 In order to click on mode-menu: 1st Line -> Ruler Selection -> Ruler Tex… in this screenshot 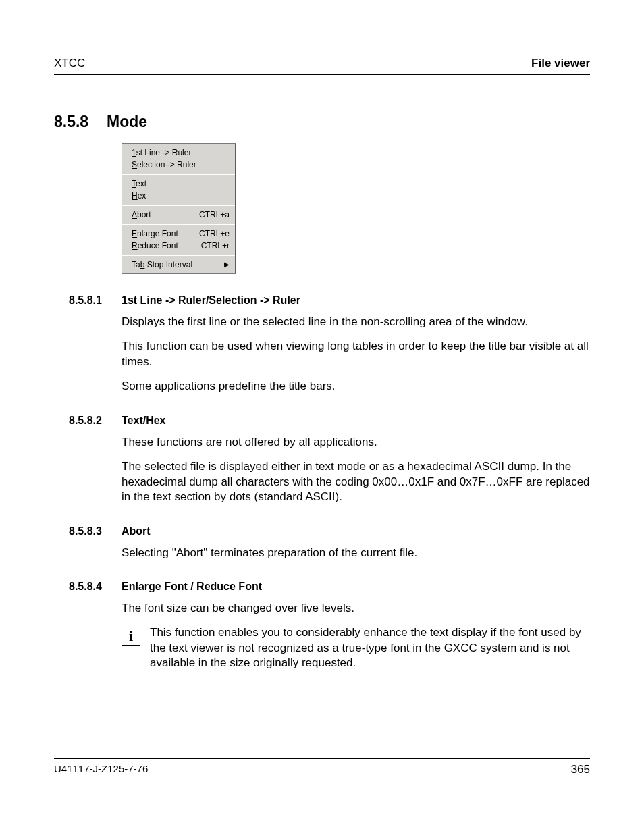, I will do `click(179, 209)`.